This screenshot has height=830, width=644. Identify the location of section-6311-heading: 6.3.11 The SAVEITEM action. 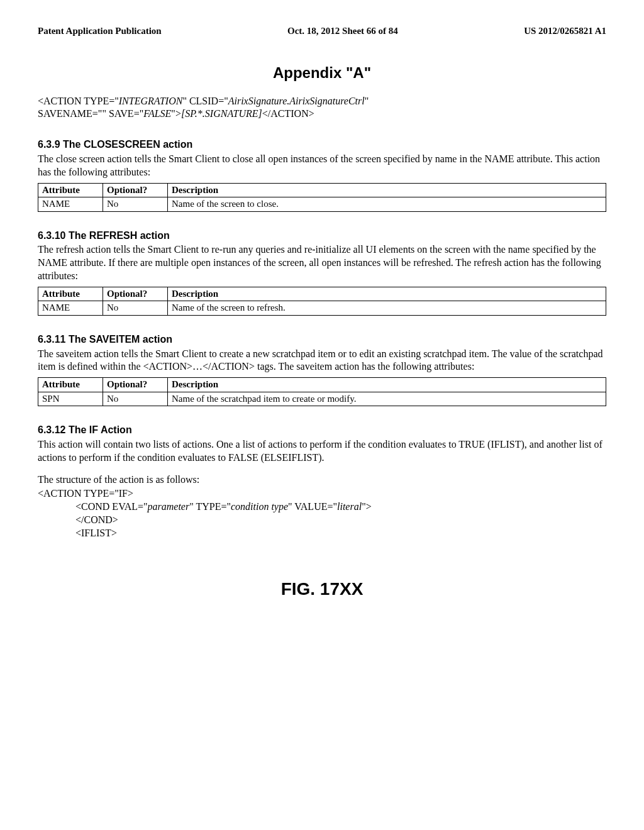
(322, 340).